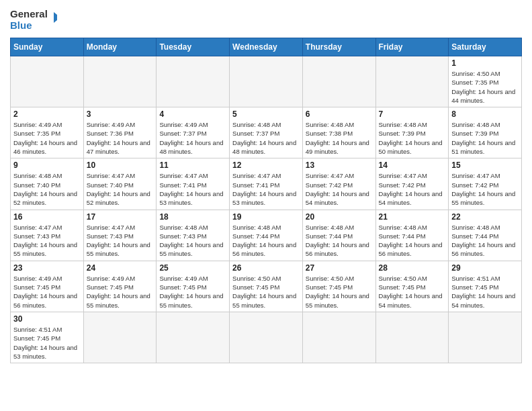  I want to click on day-number: 22, so click(485, 217).